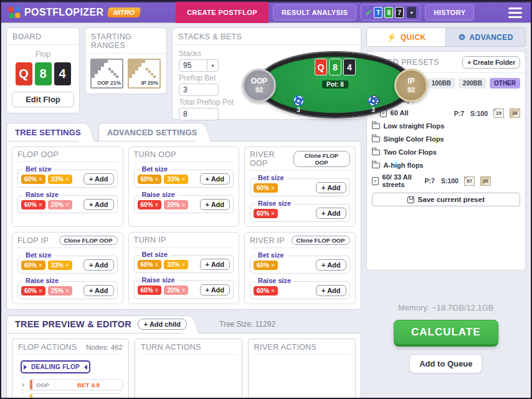  What do you see at coordinates (199, 114) in the screenshot?
I see `total-pot-input` at bounding box center [199, 114].